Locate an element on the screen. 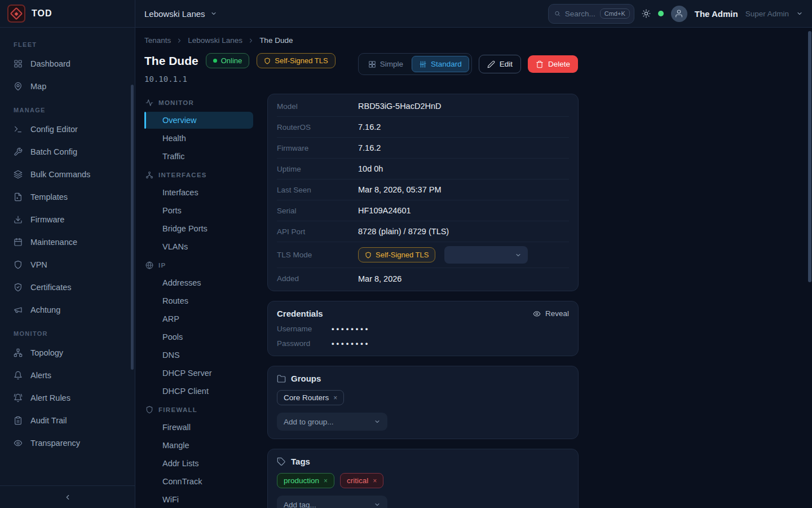  subnav-item-ports: Ports is located at coordinates (198, 211).